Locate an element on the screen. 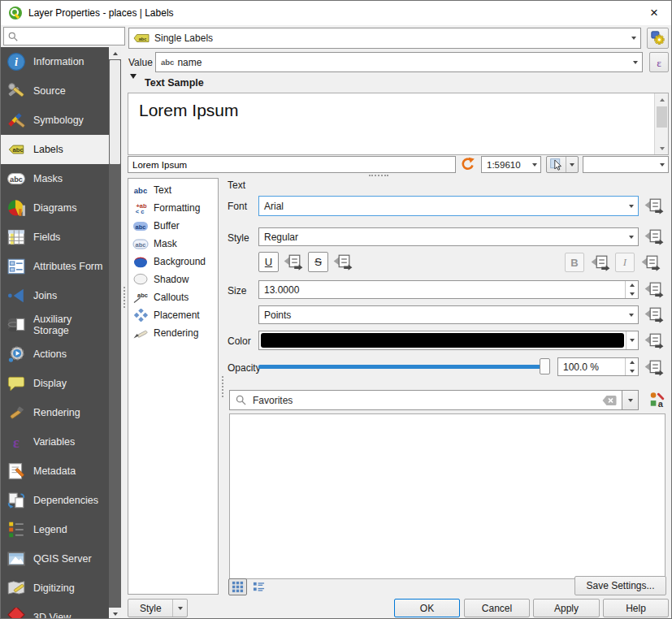 Image resolution: width=672 pixels, height=619 pixels. reset-sample-button is located at coordinates (468, 164).